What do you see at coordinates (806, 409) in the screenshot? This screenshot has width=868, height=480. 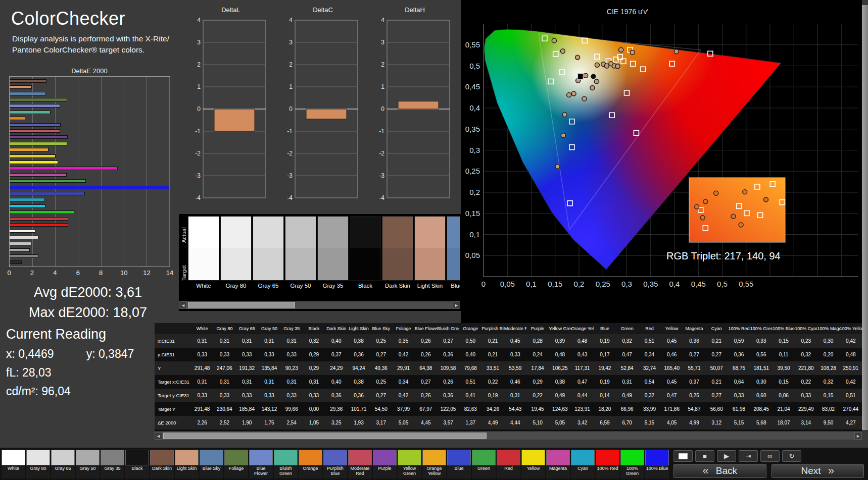 I see `table-cell: 229,49` at bounding box center [806, 409].